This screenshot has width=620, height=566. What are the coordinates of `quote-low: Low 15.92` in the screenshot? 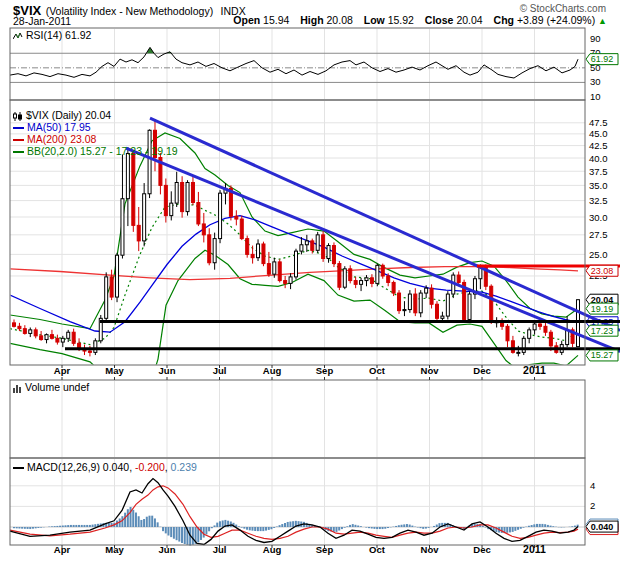 It's located at (389, 20).